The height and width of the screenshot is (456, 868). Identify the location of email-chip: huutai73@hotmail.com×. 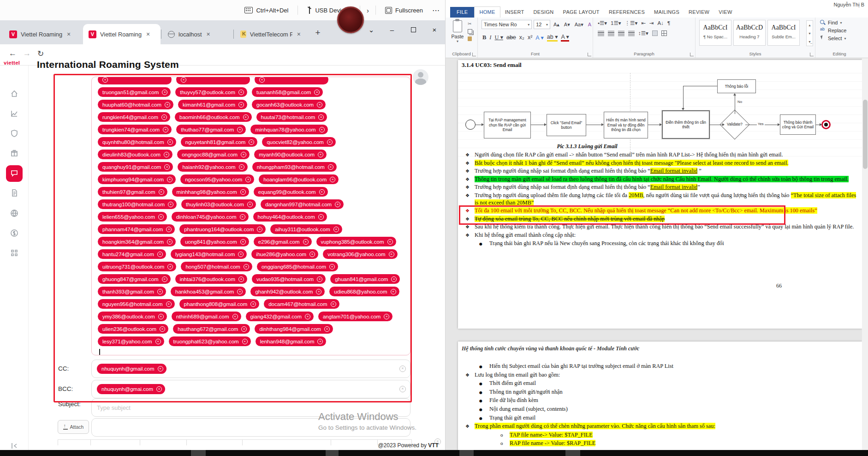
(292, 117).